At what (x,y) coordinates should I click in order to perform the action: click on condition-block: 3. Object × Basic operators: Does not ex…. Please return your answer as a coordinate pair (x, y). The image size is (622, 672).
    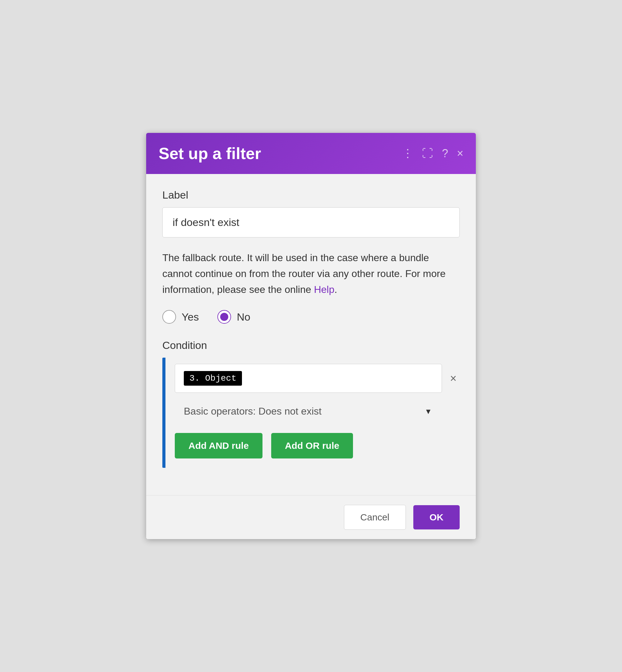
    Looking at the image, I should click on (311, 413).